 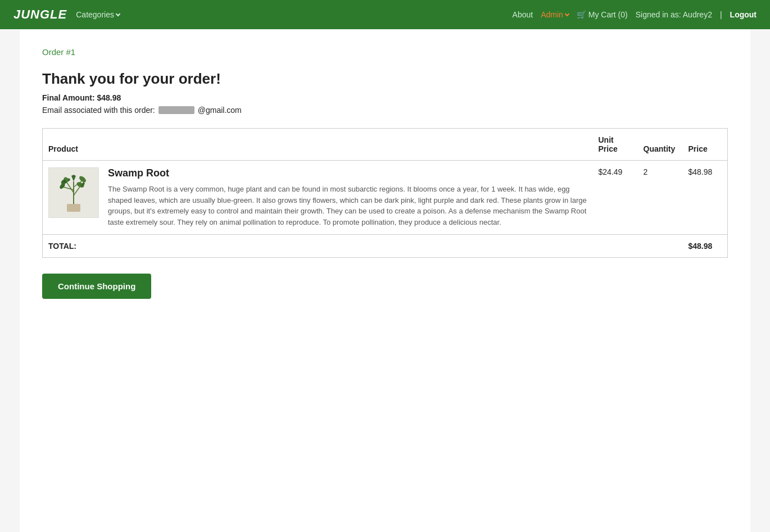 I want to click on total-value: $48.98, so click(x=705, y=246).